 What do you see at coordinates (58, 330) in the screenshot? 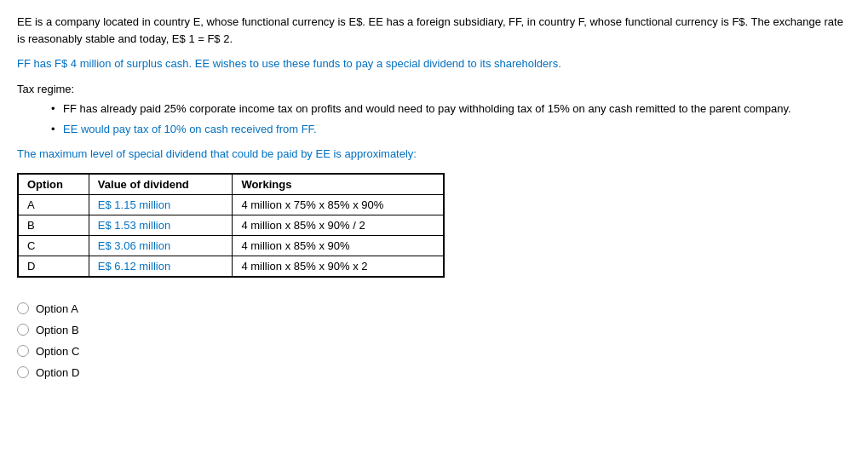
I see `radio-label-optb: Option B` at bounding box center [58, 330].